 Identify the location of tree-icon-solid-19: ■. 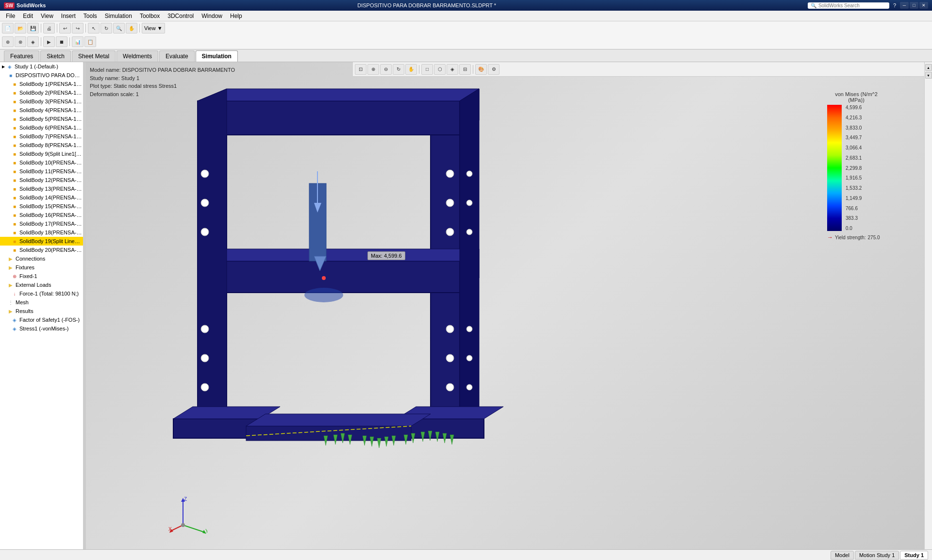
(15, 241).